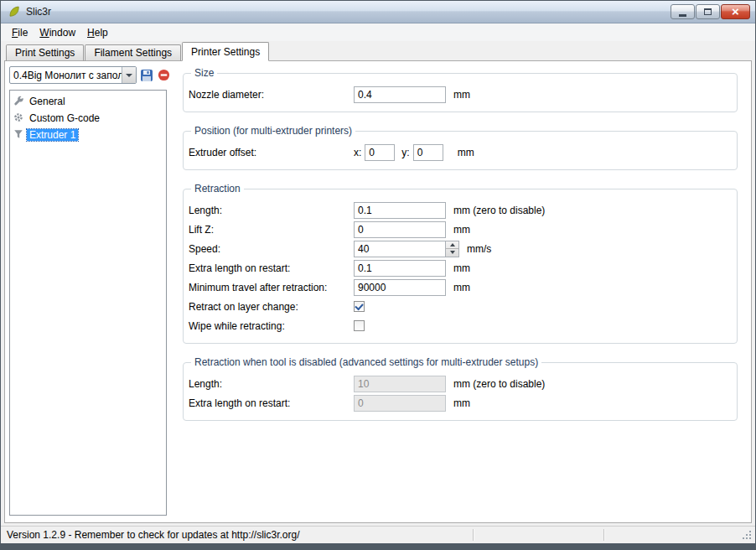 This screenshot has height=550, width=756. What do you see at coordinates (272, 307) in the screenshot?
I see `field-label: Retract on layer change:` at bounding box center [272, 307].